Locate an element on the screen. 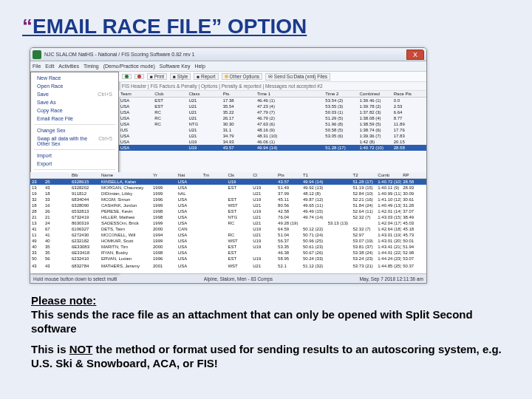  col-header: Class is located at coordinates (204, 95).